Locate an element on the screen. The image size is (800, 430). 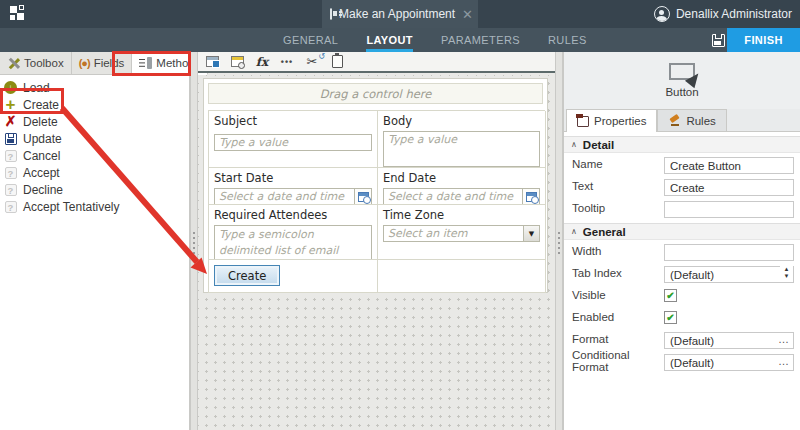
start-date-picker-button is located at coordinates (363, 196).